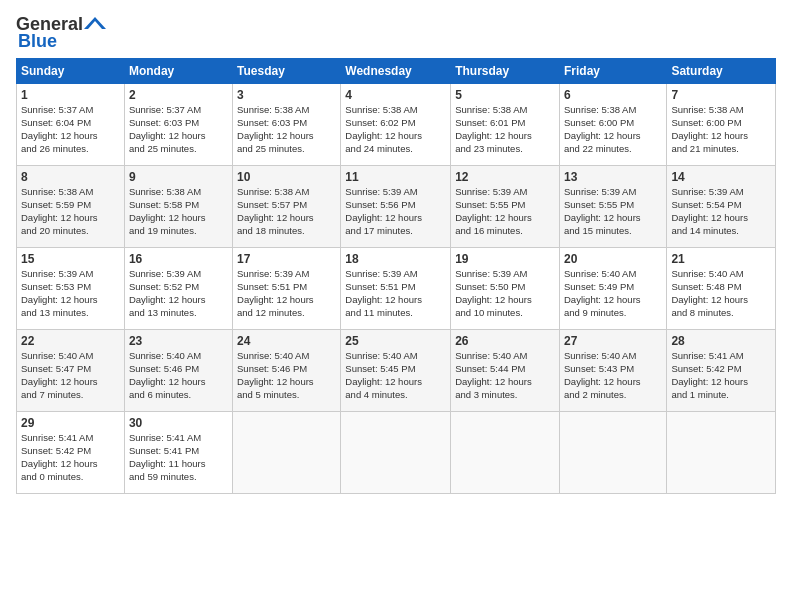  I want to click on calendar-cell: 3Sunrise: 5:38 AM Sunset: 6:03 PM Daylig…, so click(287, 125).